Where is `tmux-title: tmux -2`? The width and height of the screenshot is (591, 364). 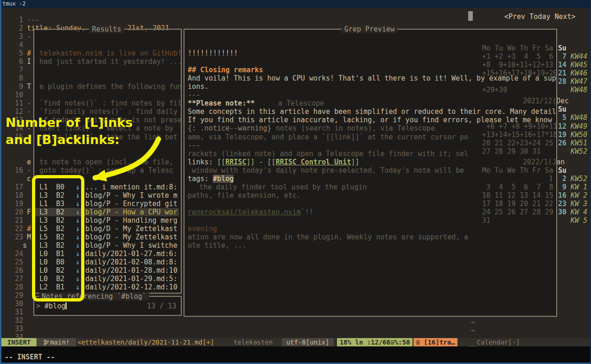 tmux-title: tmux -2 is located at coordinates (14, 4).